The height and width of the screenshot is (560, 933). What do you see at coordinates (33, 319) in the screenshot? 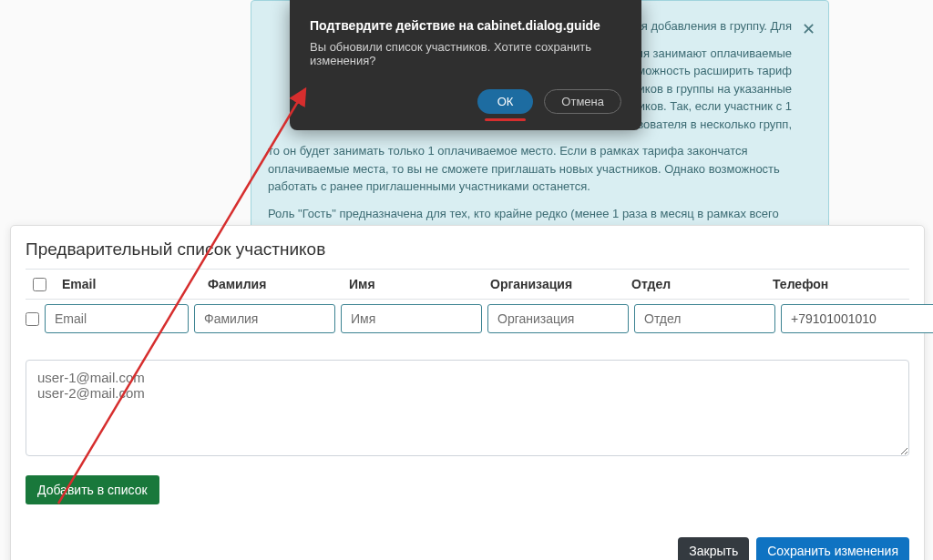
I see `row-checkbox` at bounding box center [33, 319].